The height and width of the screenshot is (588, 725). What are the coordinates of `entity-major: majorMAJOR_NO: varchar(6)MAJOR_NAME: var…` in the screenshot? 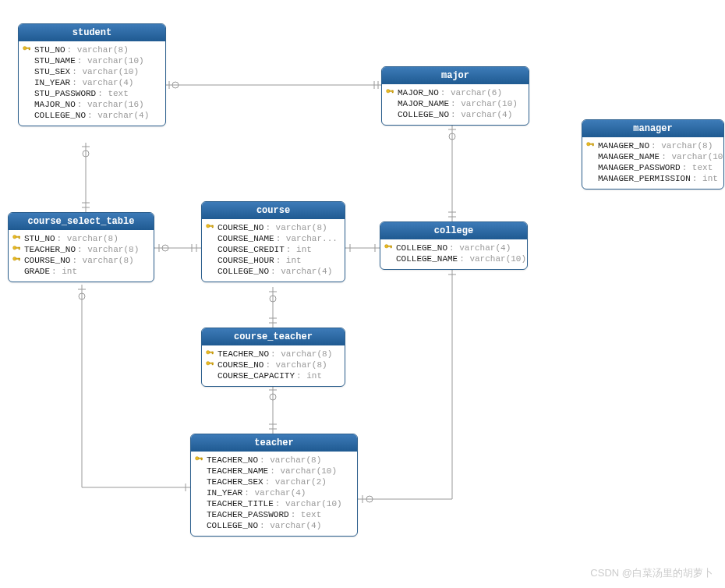 It's located at (455, 96).